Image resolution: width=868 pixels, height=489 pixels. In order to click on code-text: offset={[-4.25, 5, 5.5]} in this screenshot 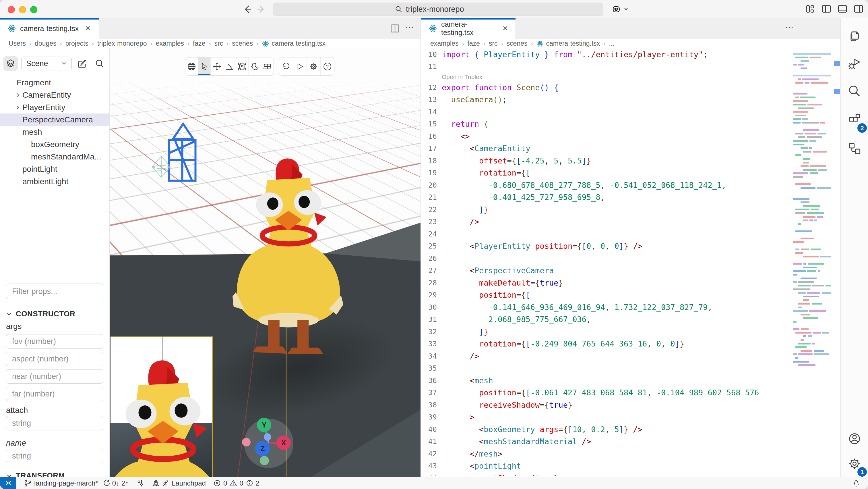, I will do `click(516, 161)`.